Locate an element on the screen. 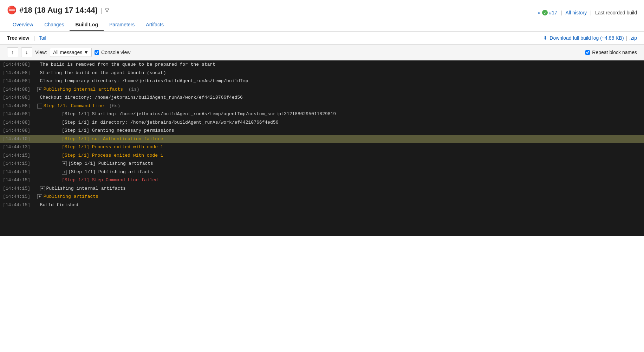  top-right-nav: « ✓ #17 | All history | Last recorded bu… is located at coordinates (587, 13).